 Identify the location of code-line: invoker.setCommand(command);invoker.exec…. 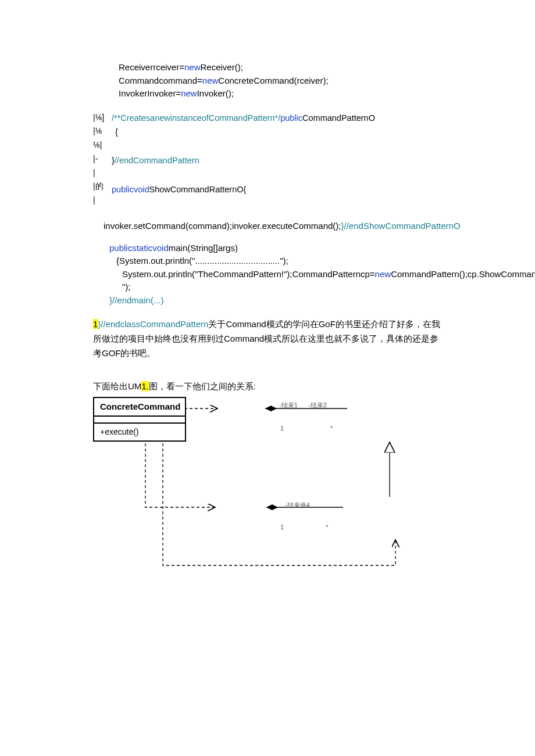
(273, 227).